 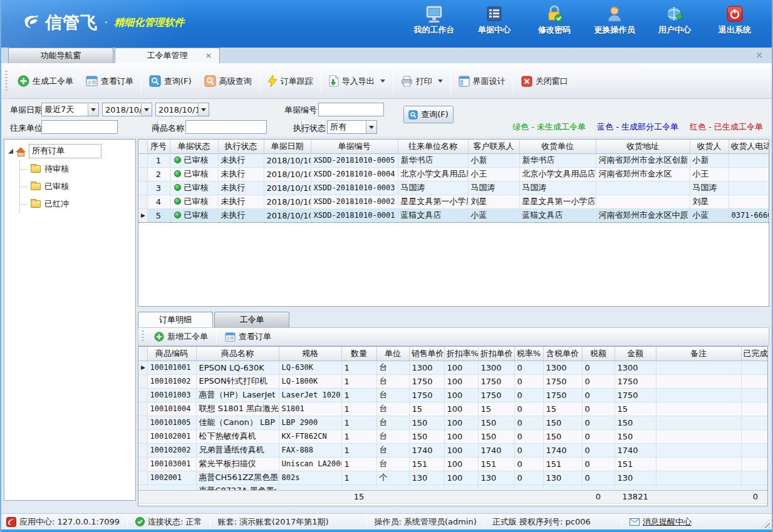 I want to click on column-header: 往来单位名称, so click(x=433, y=146).